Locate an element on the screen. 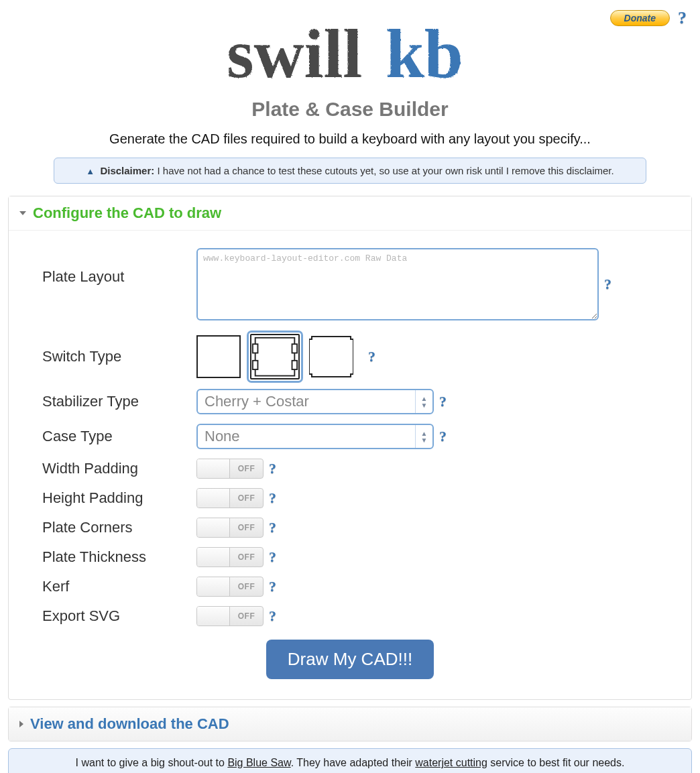 Image resolution: width=700 pixels, height=773 pixels. caret-down-icon is located at coordinates (23, 213).